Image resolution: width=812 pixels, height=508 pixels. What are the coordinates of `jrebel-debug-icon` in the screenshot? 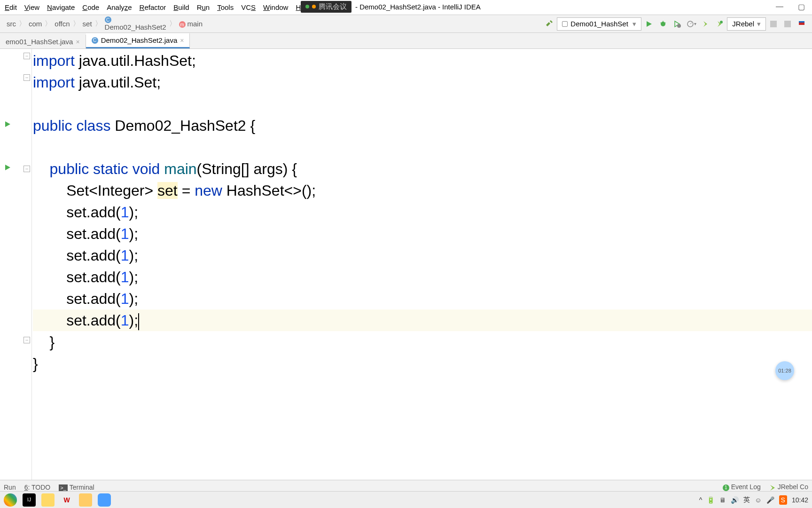 It's located at (719, 24).